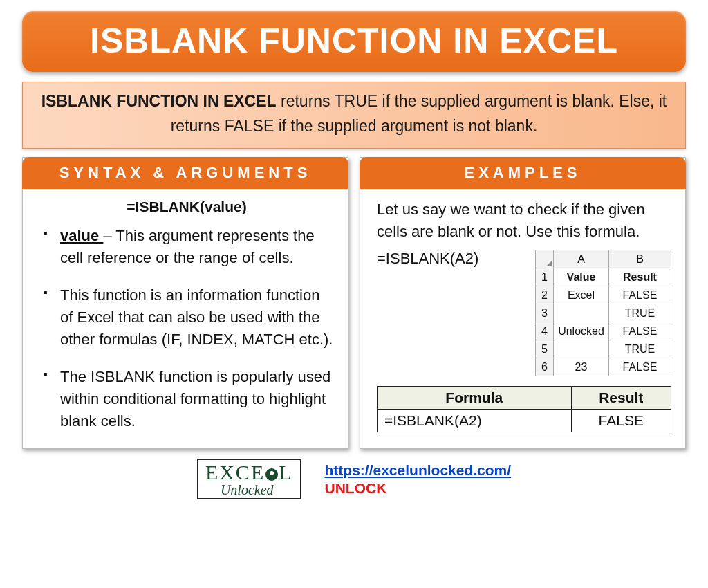 The width and height of the screenshot is (708, 588). I want to click on unlock-text: UNLOCK, so click(418, 488).